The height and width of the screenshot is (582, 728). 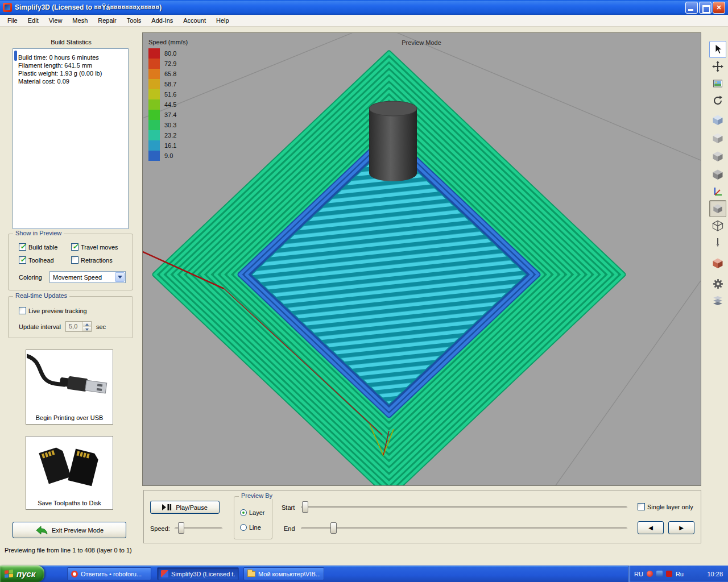 I want to click on sd-caption: Save Toolpaths to Disk, so click(x=69, y=503).